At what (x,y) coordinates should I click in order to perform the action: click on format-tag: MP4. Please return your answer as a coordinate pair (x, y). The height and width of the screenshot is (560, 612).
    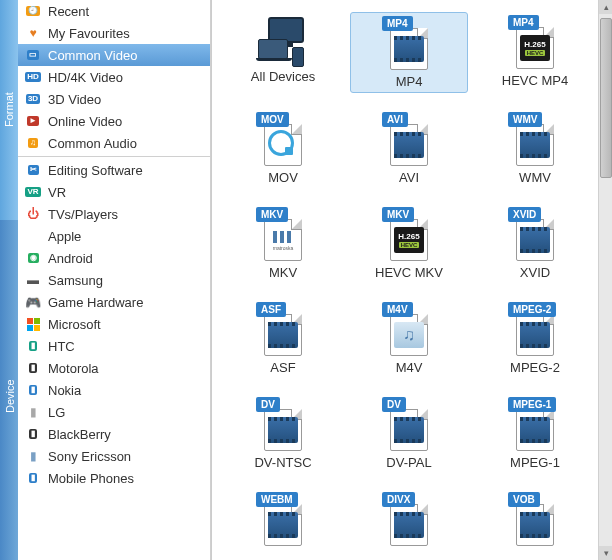
    Looking at the image, I should click on (398, 24).